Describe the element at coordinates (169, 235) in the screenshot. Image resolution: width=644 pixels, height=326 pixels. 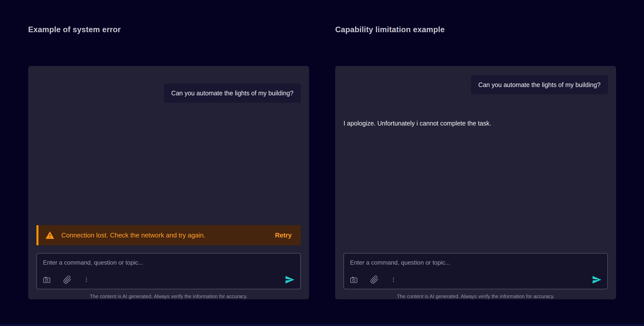
I see `connection-error-banner: Connection lost. Check the network and t…` at that location.